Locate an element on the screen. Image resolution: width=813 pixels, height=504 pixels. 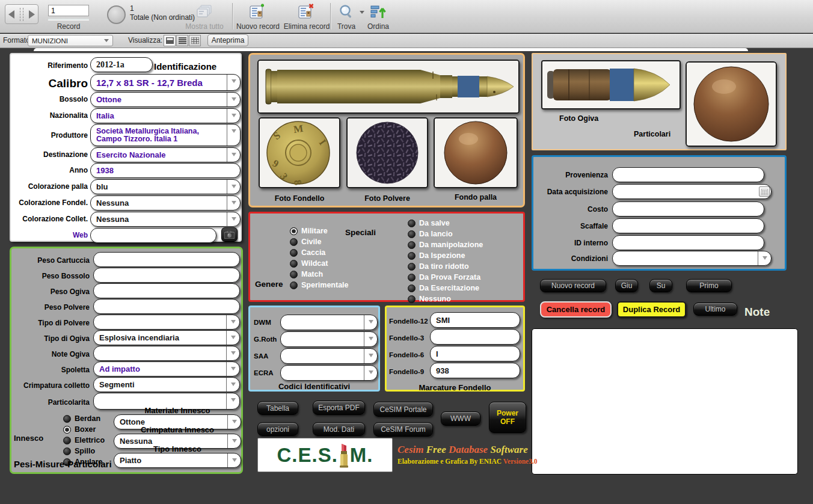
mod-dati-button: Mod. Dati is located at coordinates (339, 429).